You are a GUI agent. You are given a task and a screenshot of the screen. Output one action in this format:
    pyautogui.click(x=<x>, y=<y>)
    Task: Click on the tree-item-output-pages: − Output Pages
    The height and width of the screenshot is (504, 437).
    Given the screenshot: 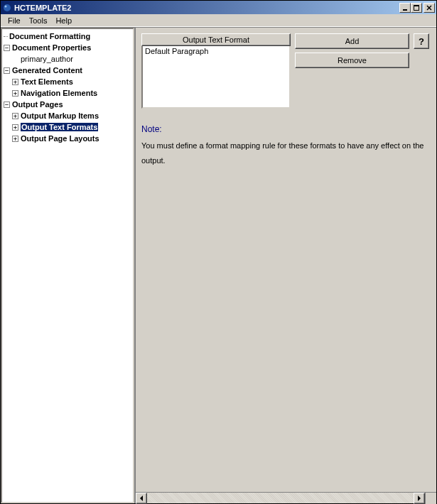 What is the action you would take?
    pyautogui.click(x=68, y=104)
    